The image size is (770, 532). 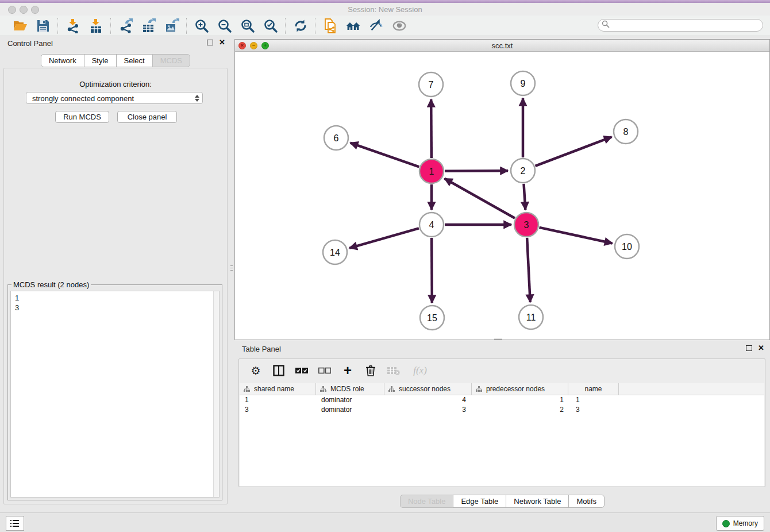 What do you see at coordinates (376, 26) in the screenshot?
I see `hide-selected-icon` at bounding box center [376, 26].